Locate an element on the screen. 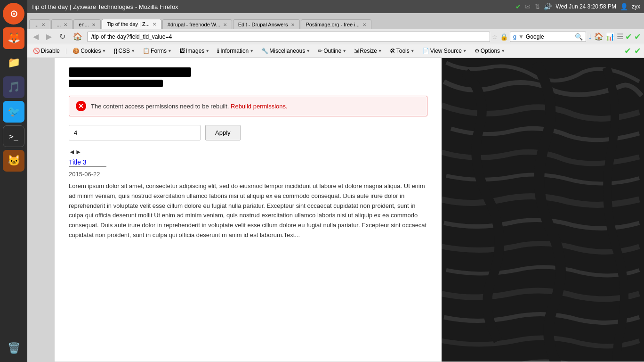 This screenshot has width=644, height=362. tab-3: en... ✕ is located at coordinates (87, 25).